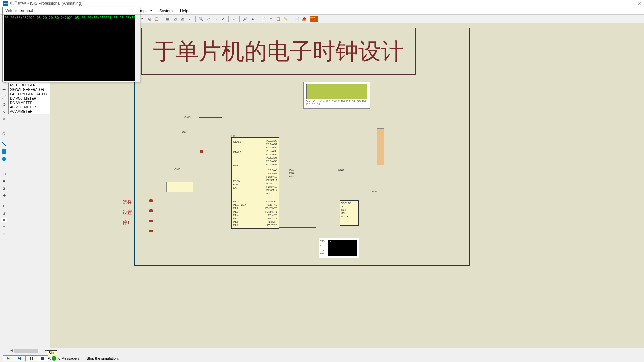 The height and width of the screenshot is (362, 644). I want to click on lcd-component: Vss Vdd Vee RS RW E D0 D1 D2 D3 D4 D5 D6…, so click(337, 95).